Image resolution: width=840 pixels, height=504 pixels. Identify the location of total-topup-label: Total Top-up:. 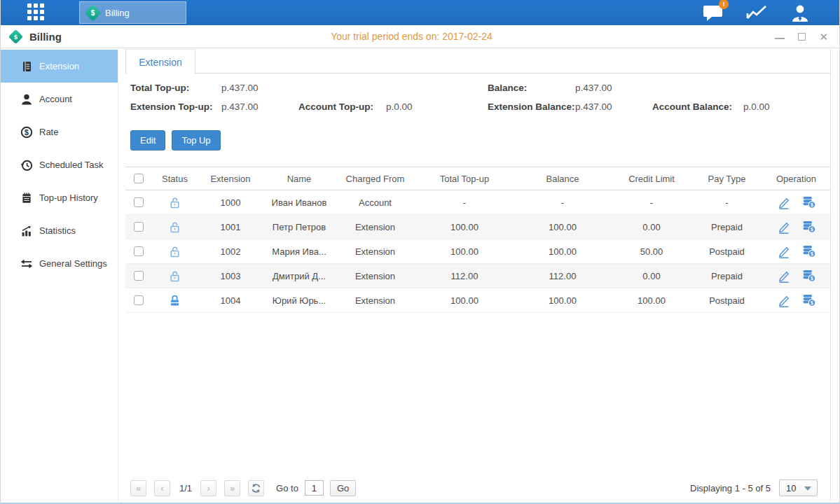
(176, 88).